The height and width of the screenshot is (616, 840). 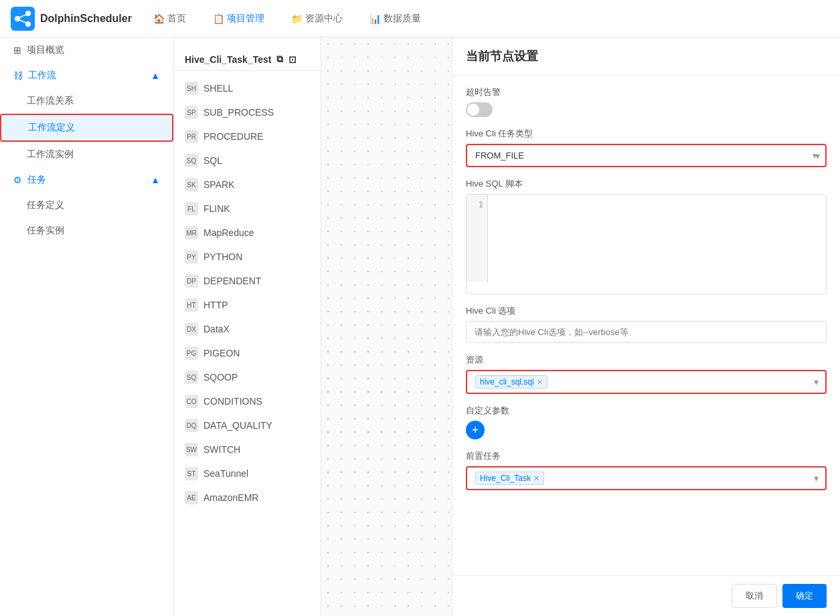 What do you see at coordinates (505, 478) in the screenshot?
I see `pre-task-tag-text: Hive_Cli_Task` at bounding box center [505, 478].